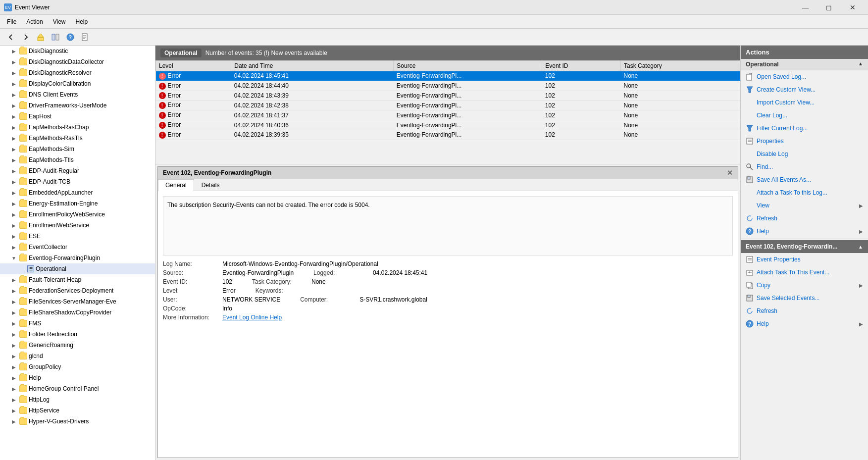  What do you see at coordinates (77, 302) in the screenshot?
I see `tree-item-filesvcs: ▶ FileServices-ServerManager-Eve` at bounding box center [77, 302].